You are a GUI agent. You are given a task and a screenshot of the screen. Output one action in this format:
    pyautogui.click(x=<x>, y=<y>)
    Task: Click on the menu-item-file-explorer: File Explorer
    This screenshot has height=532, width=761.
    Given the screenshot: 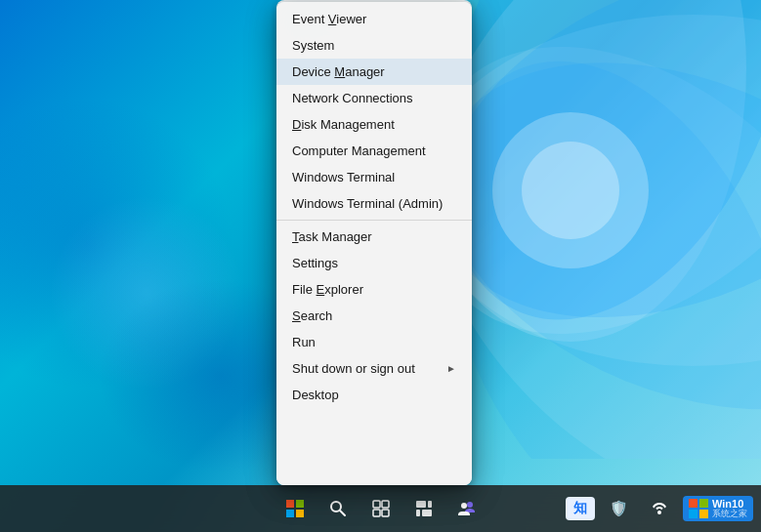 What is the action you would take?
    pyautogui.click(x=374, y=289)
    